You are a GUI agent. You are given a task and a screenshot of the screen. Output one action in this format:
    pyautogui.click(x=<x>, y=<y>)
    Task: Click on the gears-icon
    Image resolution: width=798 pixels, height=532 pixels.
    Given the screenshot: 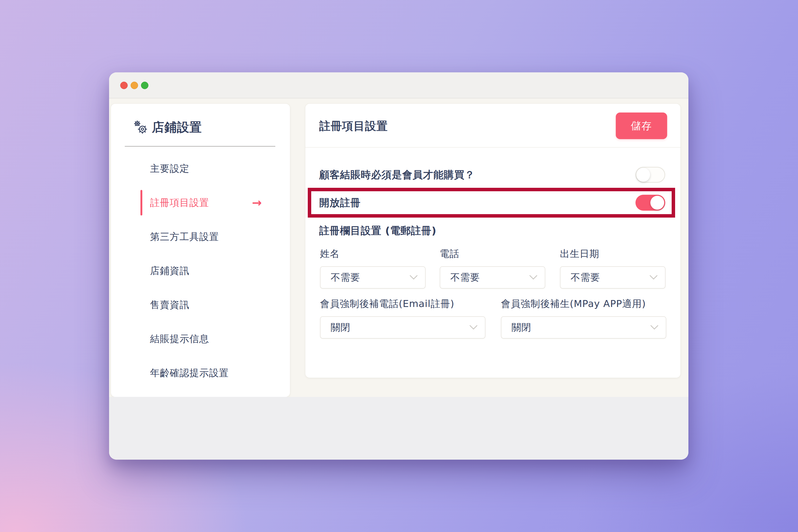 What is the action you would take?
    pyautogui.click(x=140, y=128)
    